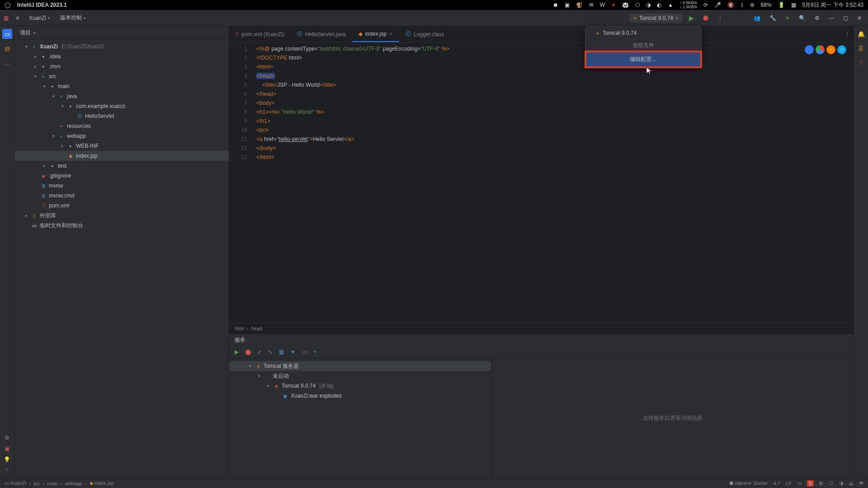 The width and height of the screenshot is (868, 488). I want to click on ai-icon: ✳, so click(788, 18).